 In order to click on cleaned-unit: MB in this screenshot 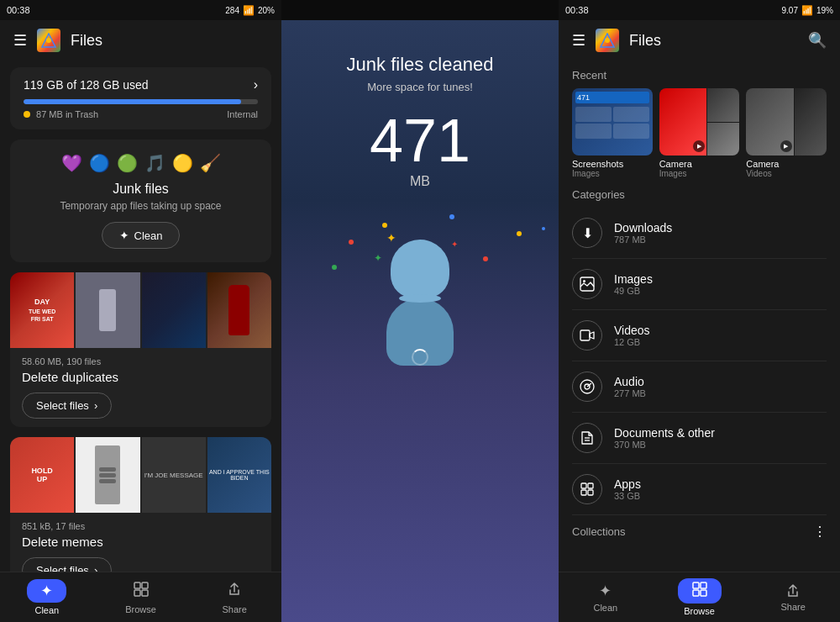, I will do `click(420, 182)`.